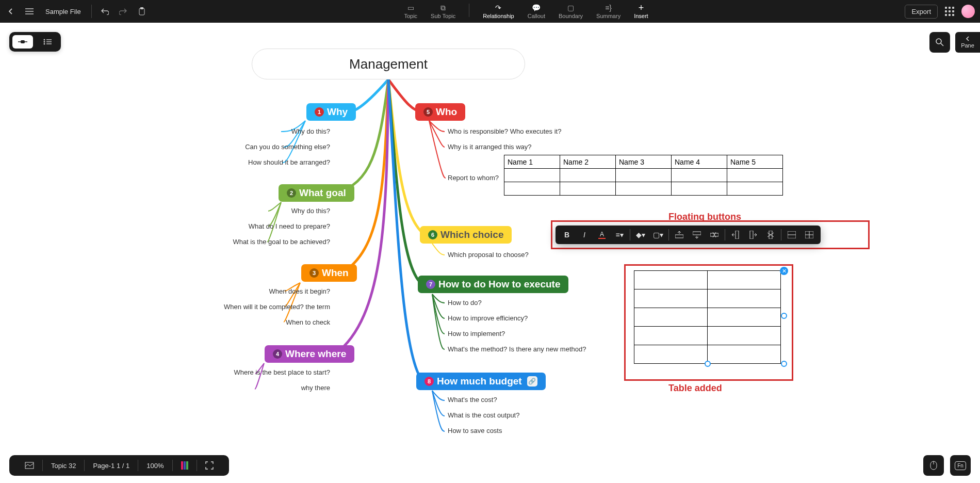  Describe the element at coordinates (309, 354) in the screenshot. I see `branch-where: 4Where where` at that location.